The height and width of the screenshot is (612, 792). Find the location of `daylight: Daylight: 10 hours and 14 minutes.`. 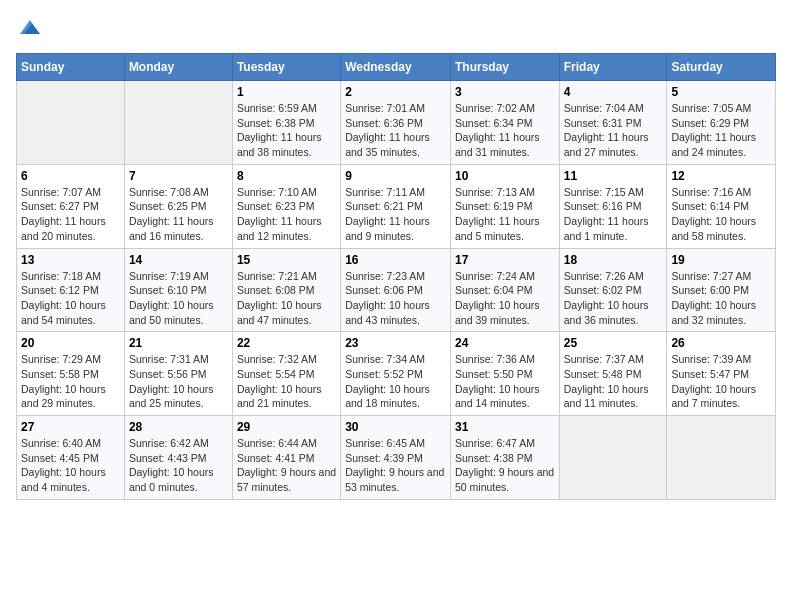

daylight: Daylight: 10 hours and 14 minutes. is located at coordinates (498, 396).